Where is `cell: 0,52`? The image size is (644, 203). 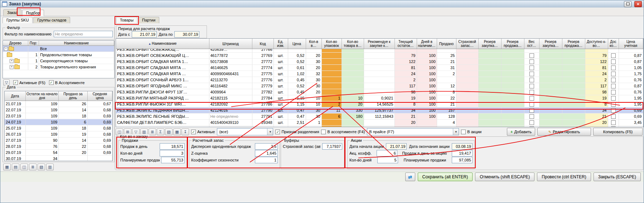 cell: 0,52 is located at coordinates (297, 56).